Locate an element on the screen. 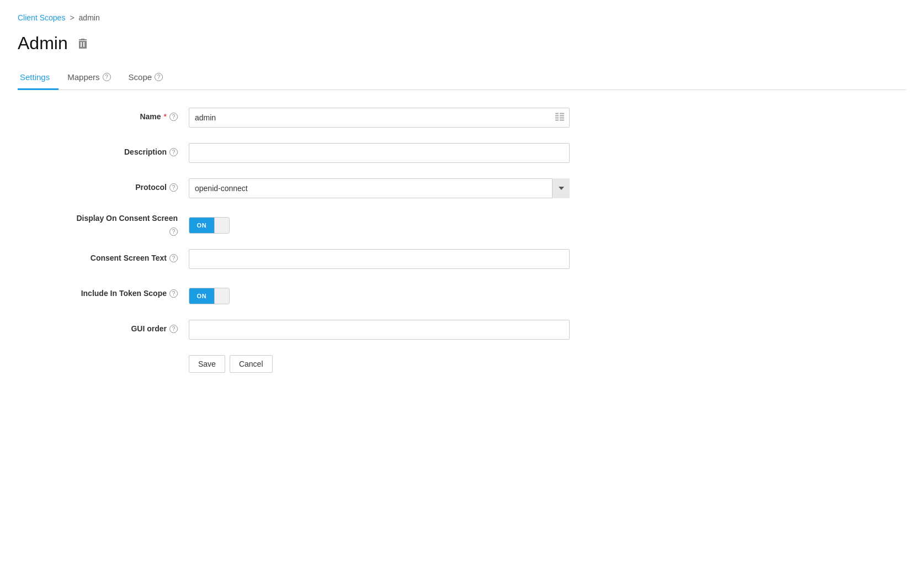  display-consent-toggle-track: ON is located at coordinates (209, 225).